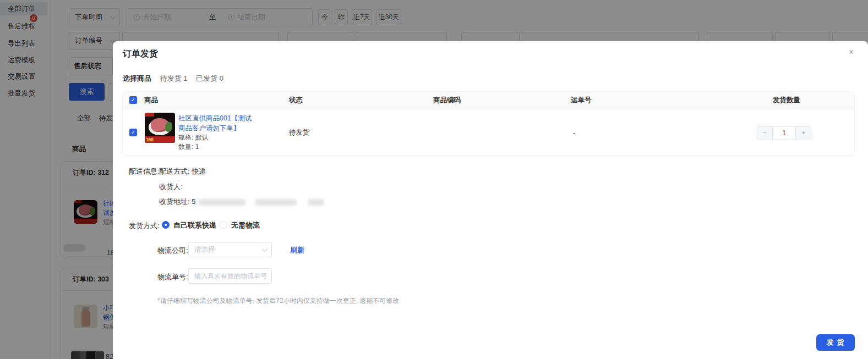 The height and width of the screenshot is (359, 868). I want to click on product-image-price: 168, so click(150, 140).